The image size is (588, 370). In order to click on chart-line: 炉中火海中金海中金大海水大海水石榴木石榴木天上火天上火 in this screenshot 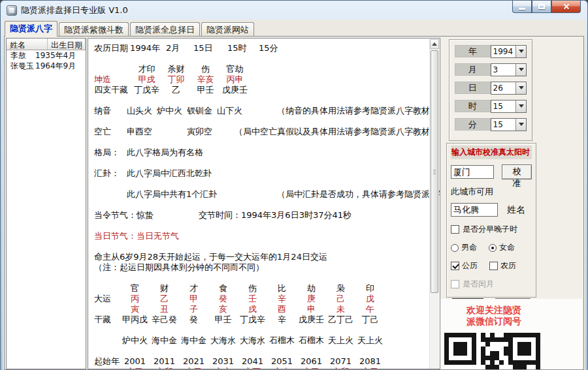, I will do `click(267, 341)`.